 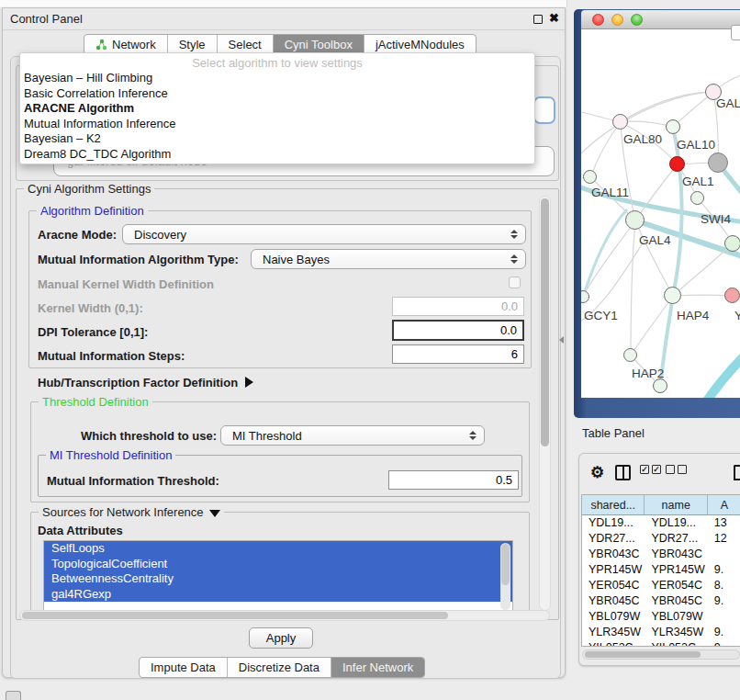 What do you see at coordinates (545, 403) in the screenshot?
I see `settings-vertical-scrollbar` at bounding box center [545, 403].